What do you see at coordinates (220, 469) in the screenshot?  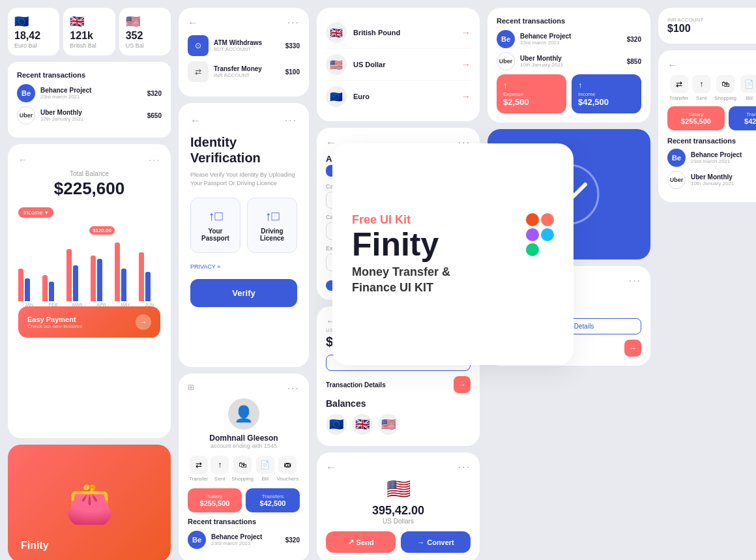 I see `qa-sent: ↑ Sent` at bounding box center [220, 469].